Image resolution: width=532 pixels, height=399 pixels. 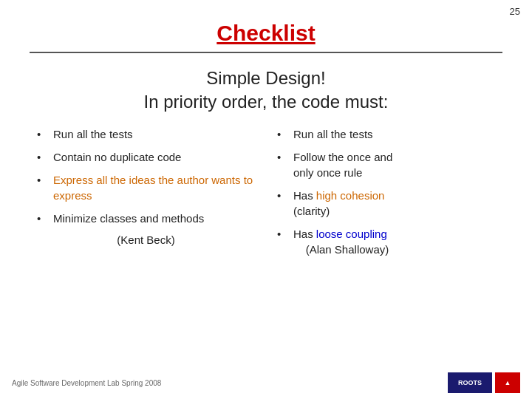 What do you see at coordinates (266, 78) in the screenshot?
I see `subtitle-line1: Simple Design!` at bounding box center [266, 78].